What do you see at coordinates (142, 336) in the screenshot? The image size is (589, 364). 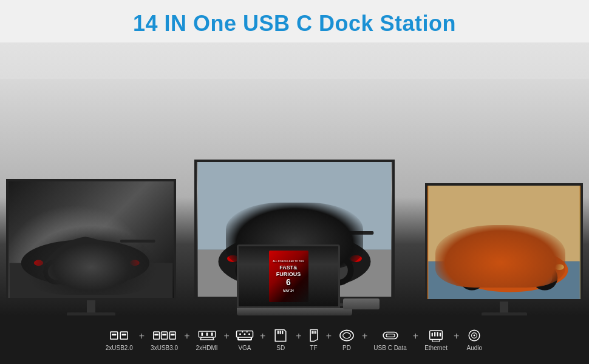 I see `plus-1: +` at bounding box center [142, 336].